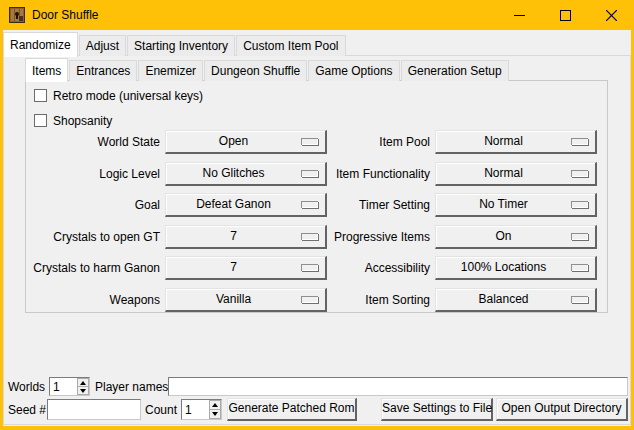  I want to click on tab-adjust-label: Adjust, so click(102, 46).